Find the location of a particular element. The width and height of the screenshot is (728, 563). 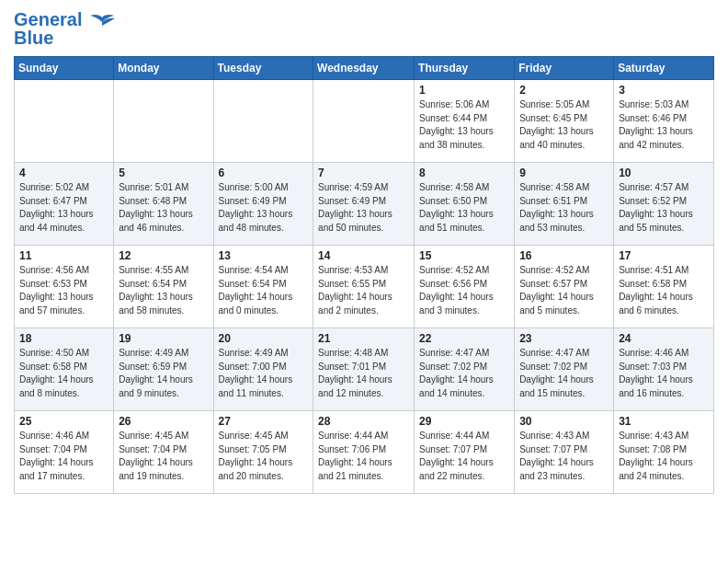

calendar-day-cell: 1Sunrise: 5:06 AM Sunset: 6:44 PM Daylig… is located at coordinates (465, 121).